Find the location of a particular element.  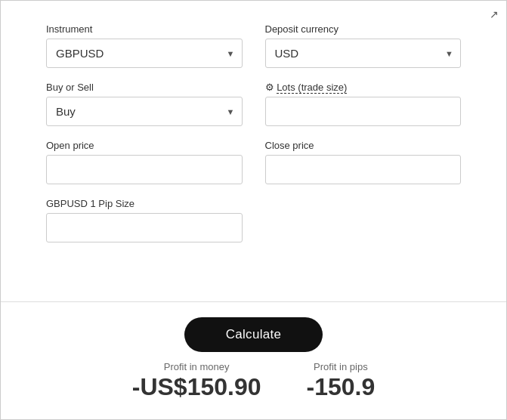

profit-money-label: Profit in money is located at coordinates (196, 367).